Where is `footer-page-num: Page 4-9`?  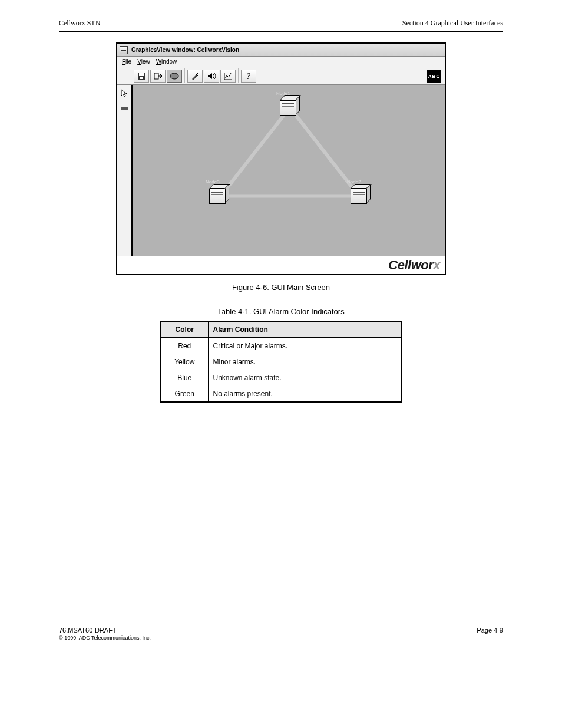 footer-page-num: Page 4-9 is located at coordinates (490, 630).